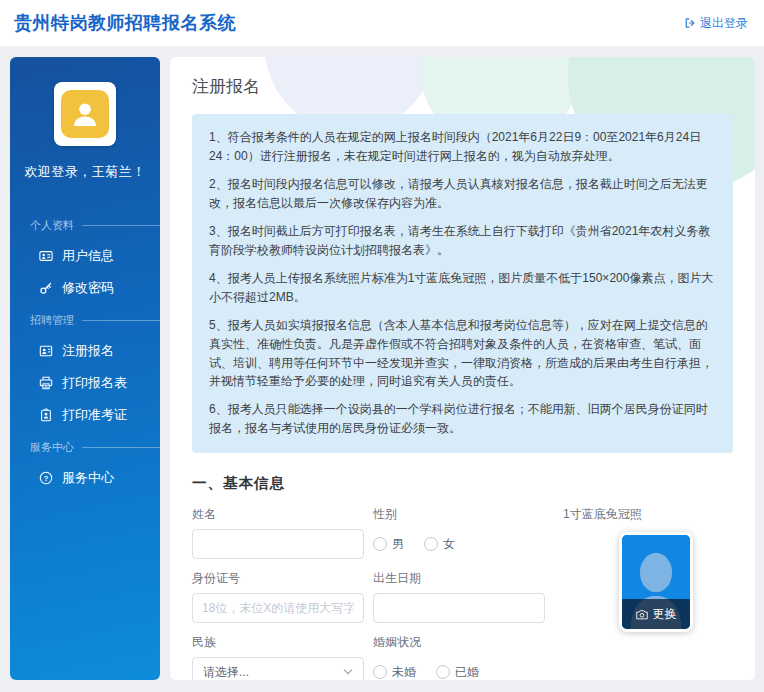 The height and width of the screenshot is (692, 764). I want to click on sidebar-item-label: 打印报名表, so click(94, 383).